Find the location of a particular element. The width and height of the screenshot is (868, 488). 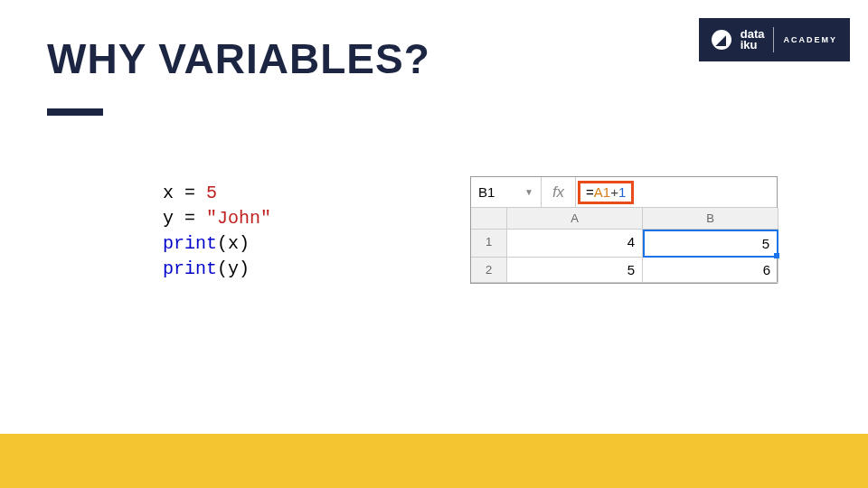

brand-name: data iku is located at coordinates (752, 40).